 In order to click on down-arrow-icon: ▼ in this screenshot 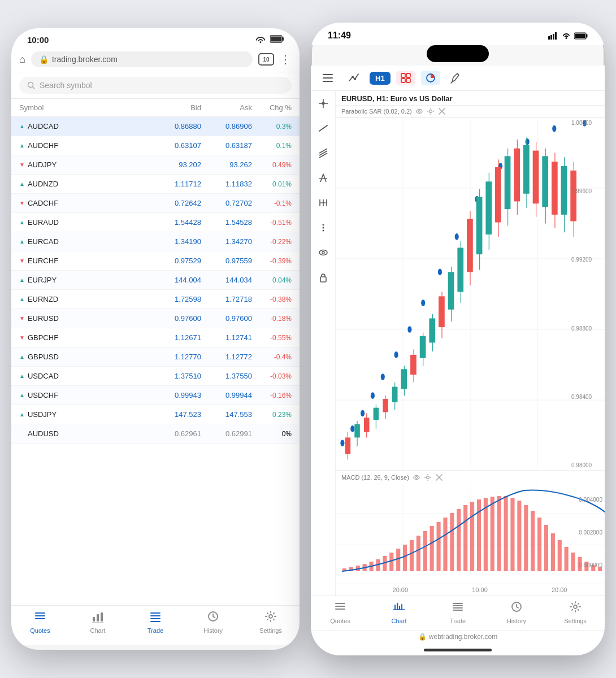, I will do `click(22, 165)`.